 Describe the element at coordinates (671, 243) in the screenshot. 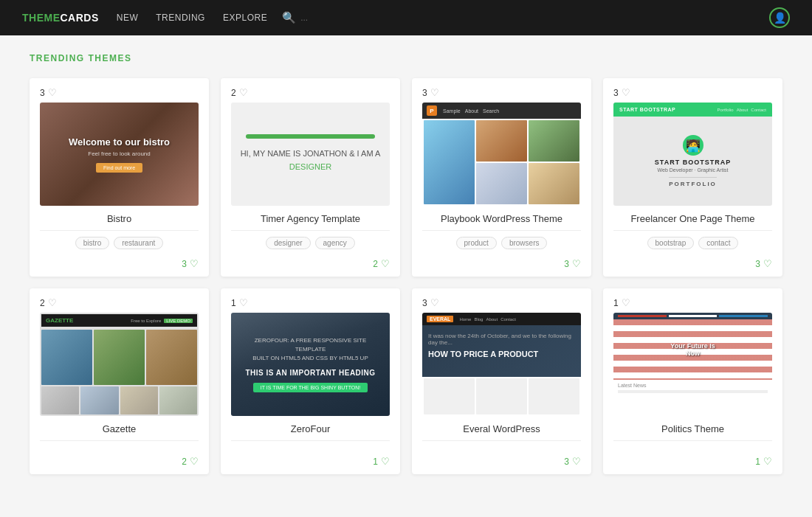

I see `tag-bootstrap: bootstrap` at that location.